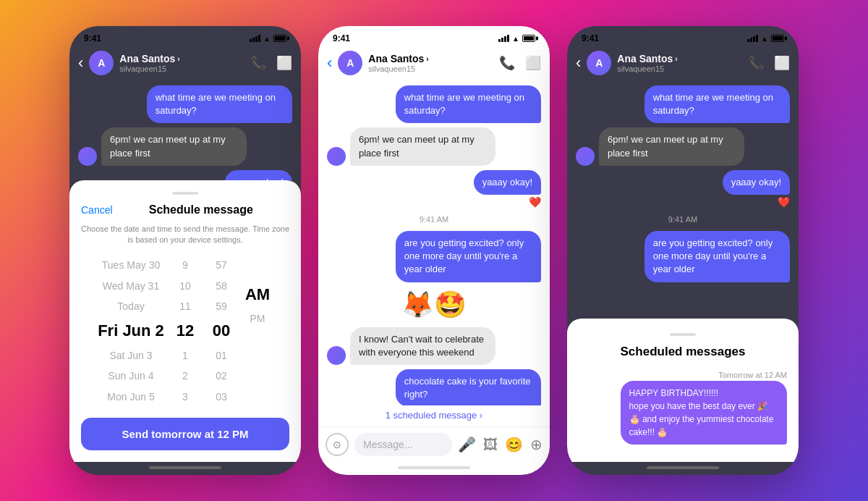 This screenshot has height=501, width=868. What do you see at coordinates (590, 38) in the screenshot?
I see `time-3: 9:41` at bounding box center [590, 38].